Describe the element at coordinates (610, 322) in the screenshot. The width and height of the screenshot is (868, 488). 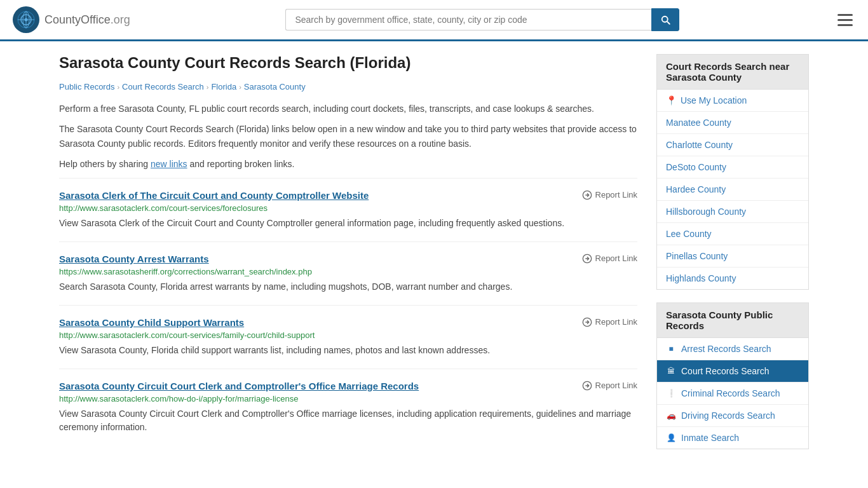
I see `report-link-3: Report Link` at that location.